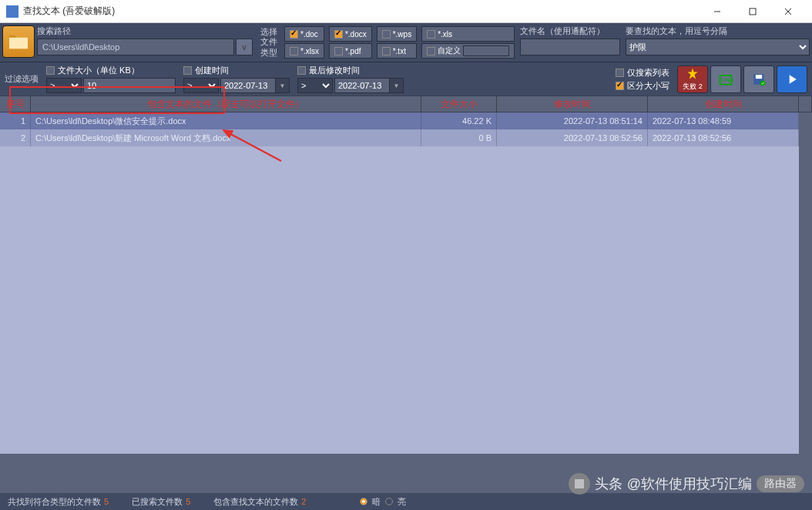 This screenshot has height=510, width=812. Describe the element at coordinates (693, 79) in the screenshot. I see `fail-button: 失败 2` at that location.